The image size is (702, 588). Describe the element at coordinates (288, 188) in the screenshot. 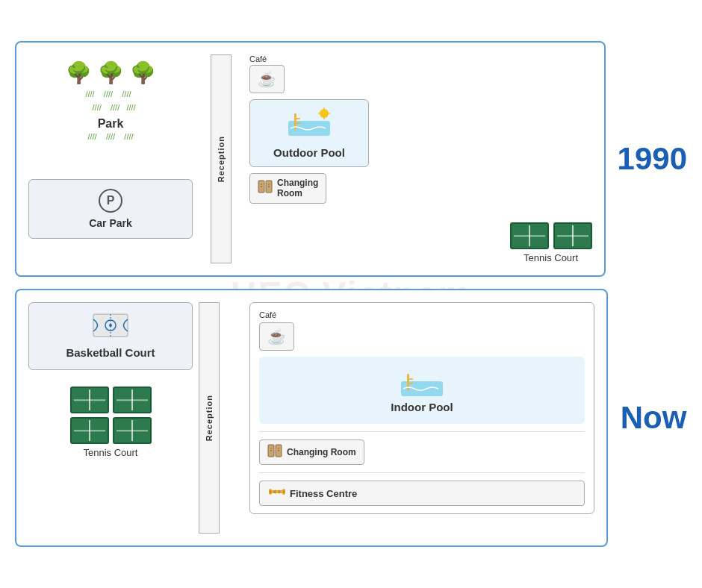

I see `changing-room-row-1990: Changing Room` at that location.